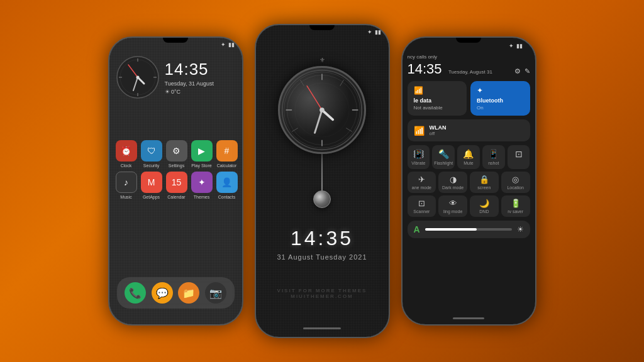  Describe the element at coordinates (200, 84) in the screenshot. I see `clock-date-left: Tuesday, 31 August` at that location.